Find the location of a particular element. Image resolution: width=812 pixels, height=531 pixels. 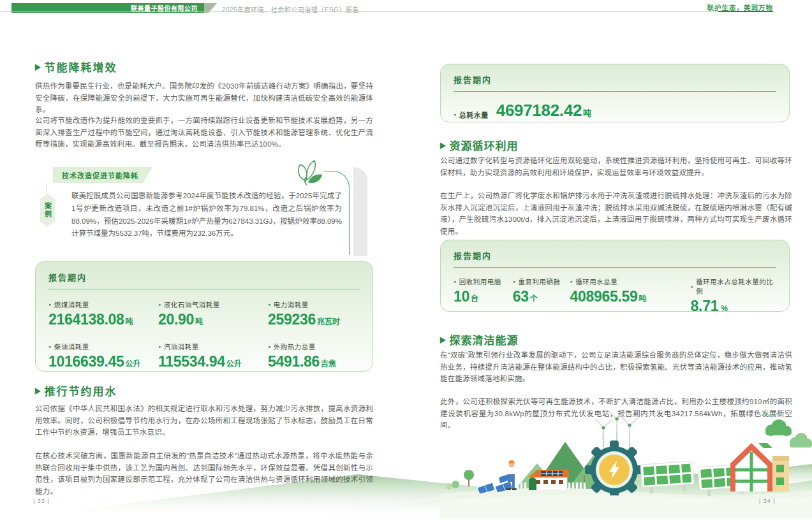

report-title: 2025年度环境、社会和公司治理（ESG）报告 is located at coordinates (291, 9).